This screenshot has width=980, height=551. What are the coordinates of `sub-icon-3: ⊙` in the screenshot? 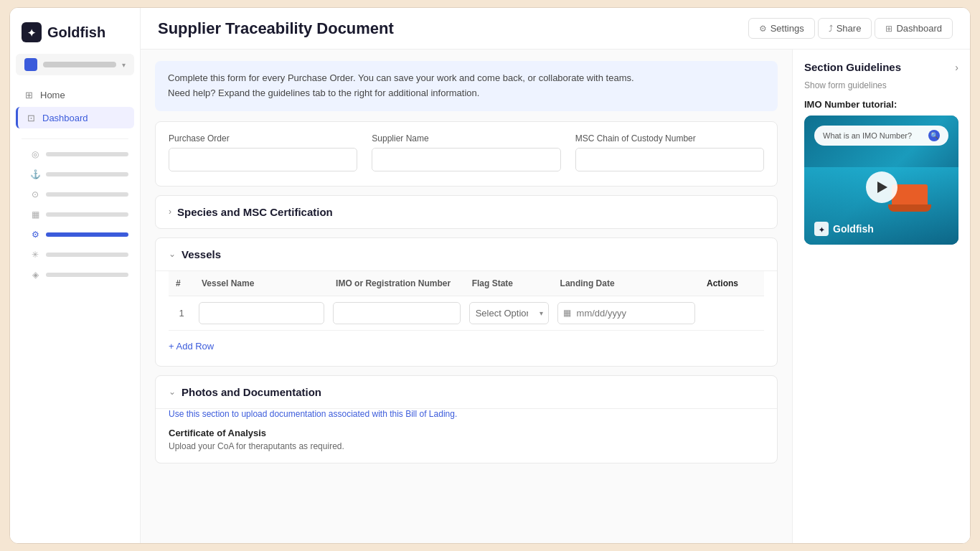 It's located at (35, 194).